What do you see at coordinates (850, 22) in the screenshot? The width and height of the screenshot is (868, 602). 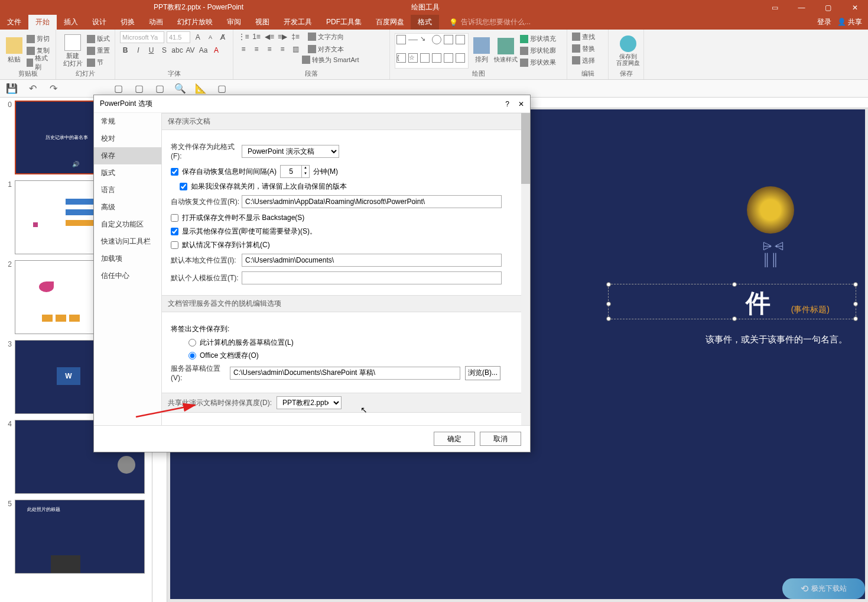 I see `share-button: 👤 共享` at bounding box center [850, 22].